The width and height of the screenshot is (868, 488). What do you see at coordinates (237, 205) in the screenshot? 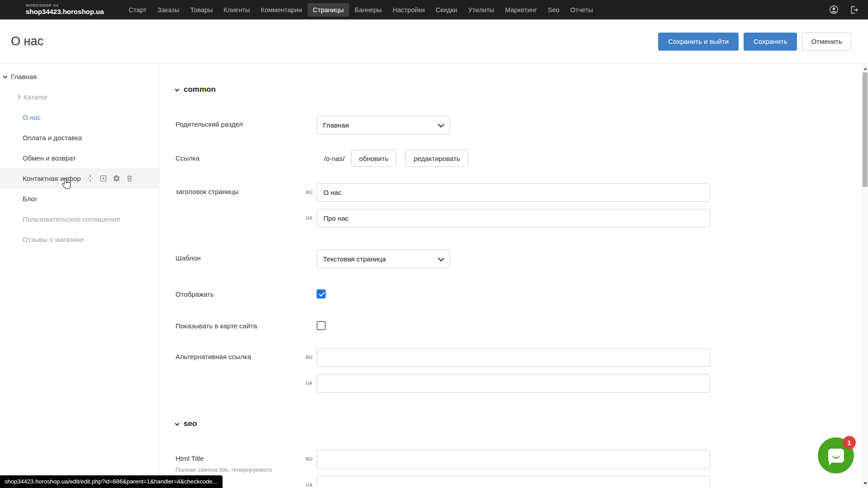
I see `page-title-label: заголовок страницы` at bounding box center [237, 205].